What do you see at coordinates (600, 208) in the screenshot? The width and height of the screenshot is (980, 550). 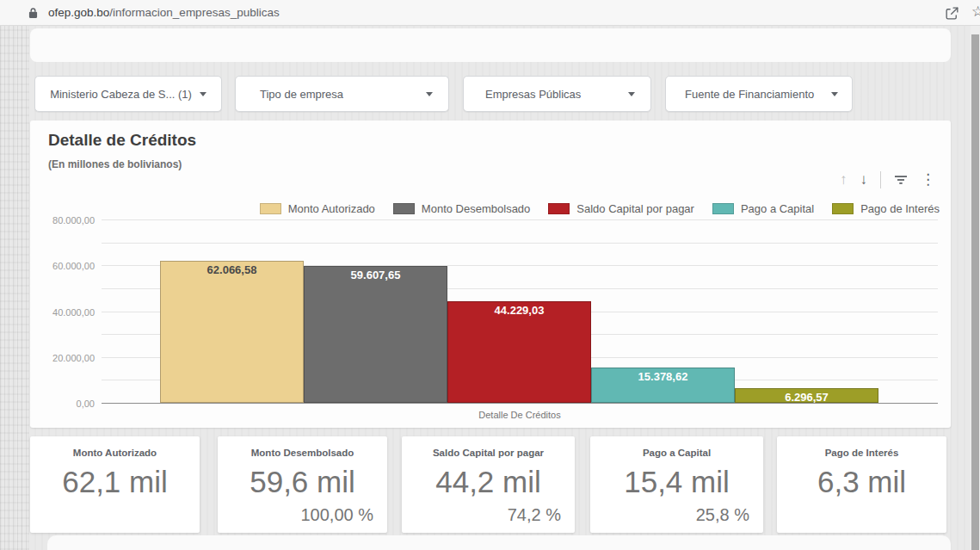 I see `chart-legend: Monto Autorizado Monto Desembolsado Sald…` at bounding box center [600, 208].